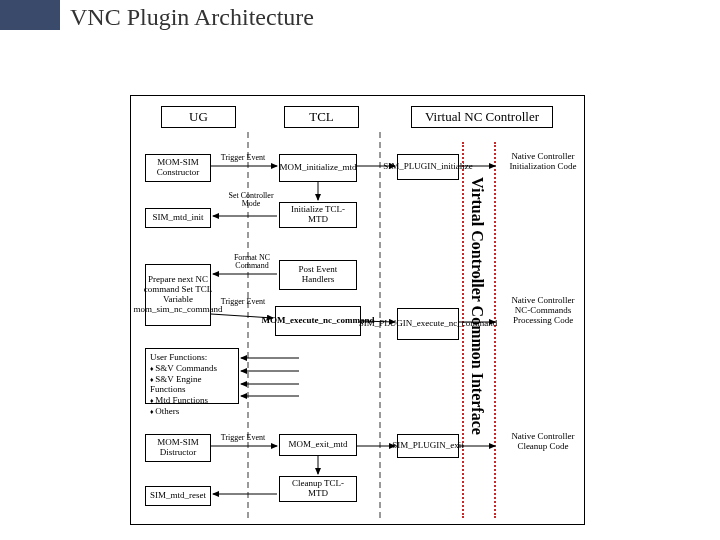 The width and height of the screenshot is (720, 540). What do you see at coordinates (178, 448) in the screenshot?
I see `box-mom-sim-distructor: MOM-SIM Distructor` at bounding box center [178, 448].